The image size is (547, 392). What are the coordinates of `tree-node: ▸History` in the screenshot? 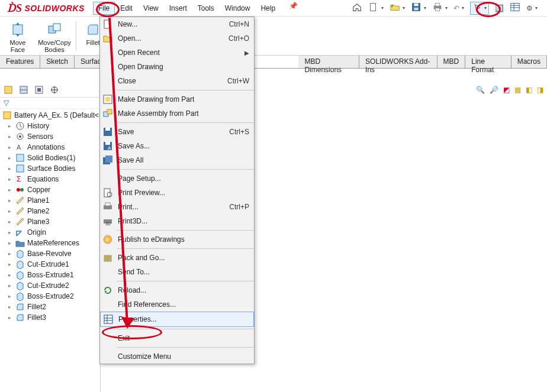 It's located at (50, 126).